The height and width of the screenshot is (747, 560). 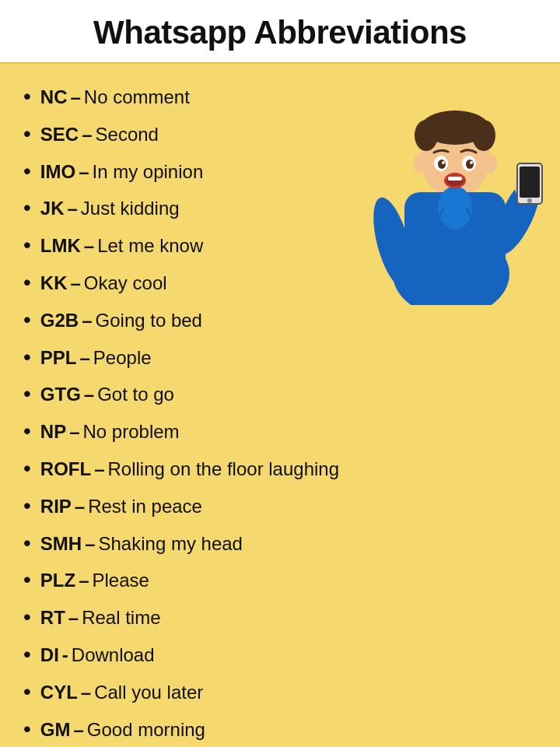 I want to click on list-item: KK – Okay cool, so click(x=183, y=282).